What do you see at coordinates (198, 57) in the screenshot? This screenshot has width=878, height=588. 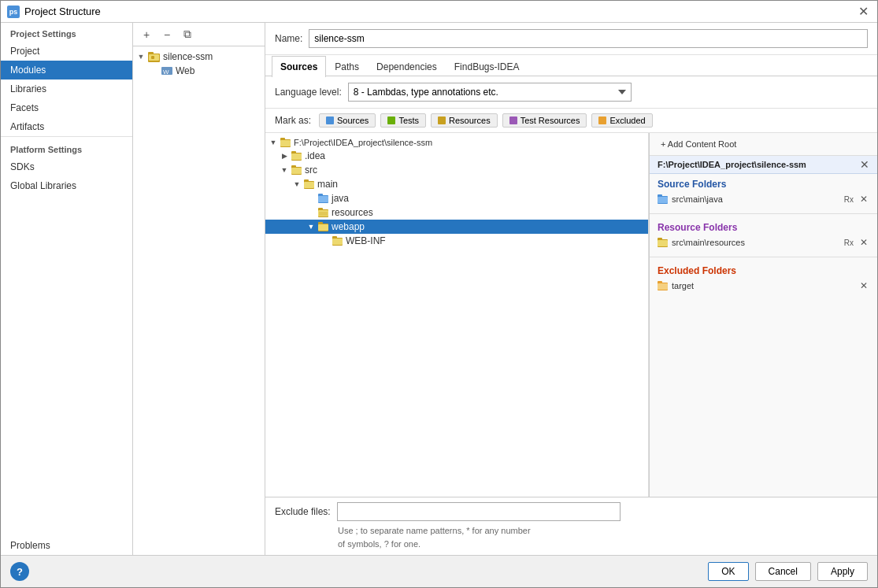 I see `module-tree-item-silence-ssm: ▼ silence-ssm` at bounding box center [198, 57].